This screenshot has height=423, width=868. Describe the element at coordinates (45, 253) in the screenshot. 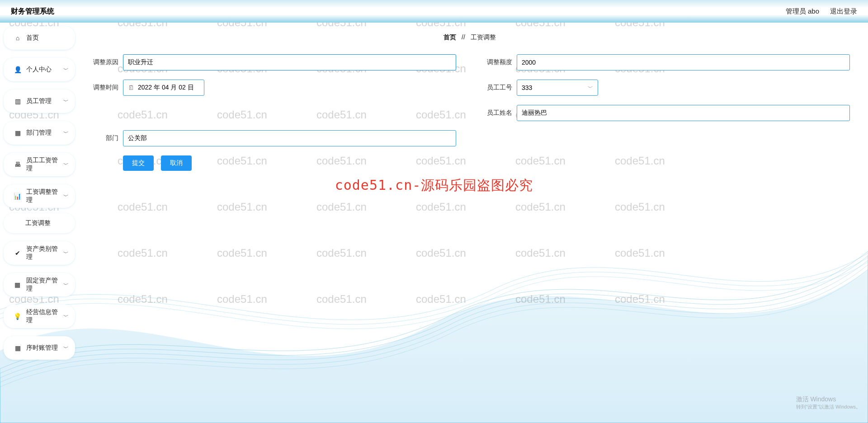

I see `sidebar-item-label: 资产类别管理` at that location.